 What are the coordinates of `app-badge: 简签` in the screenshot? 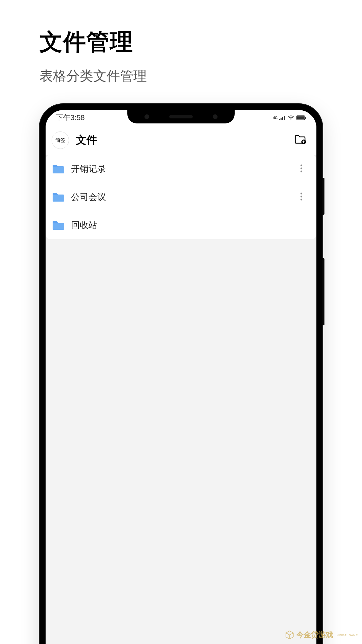 It's located at (60, 140).